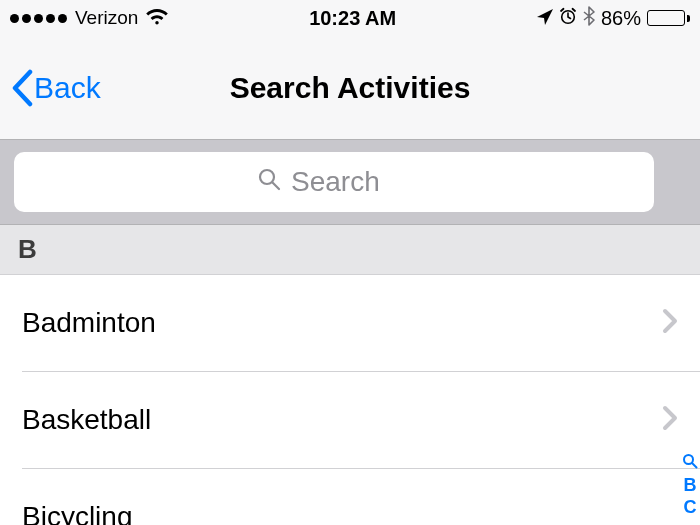  Describe the element at coordinates (89, 18) in the screenshot. I see `status-left: Verizon` at that location.